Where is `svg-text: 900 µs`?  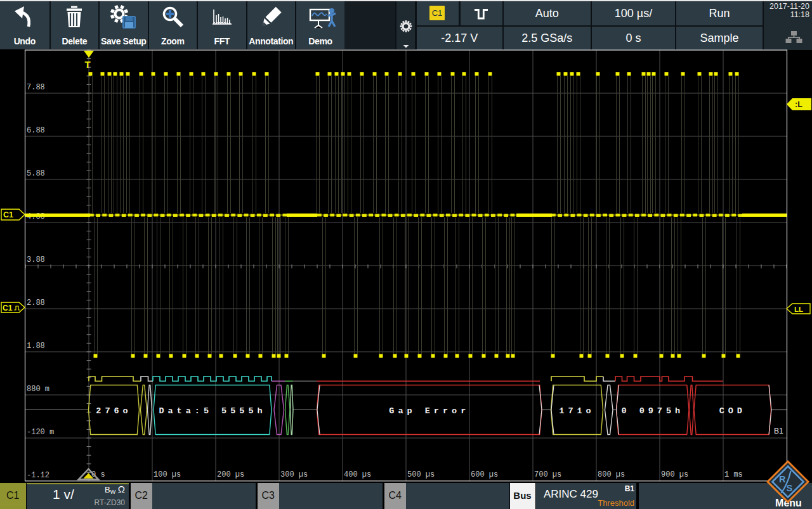
svg-text: 900 µs is located at coordinates (675, 475).